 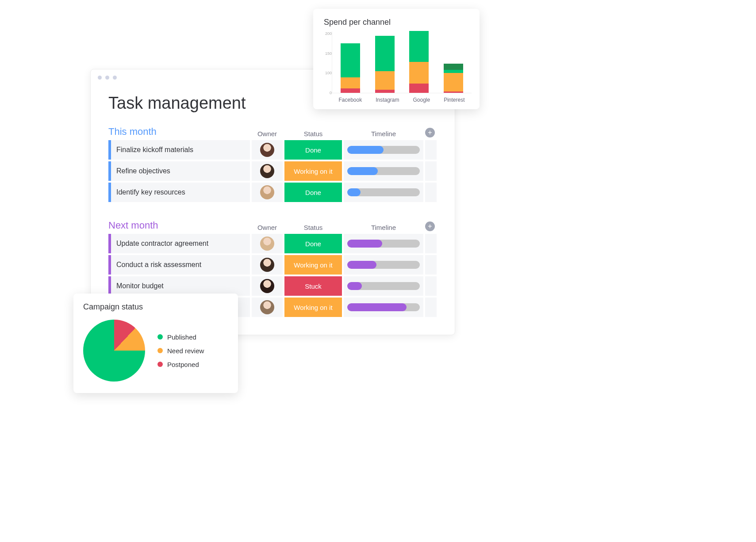 What do you see at coordinates (384, 227) in the screenshot?
I see `column-header-timeline: Timeline` at bounding box center [384, 227].